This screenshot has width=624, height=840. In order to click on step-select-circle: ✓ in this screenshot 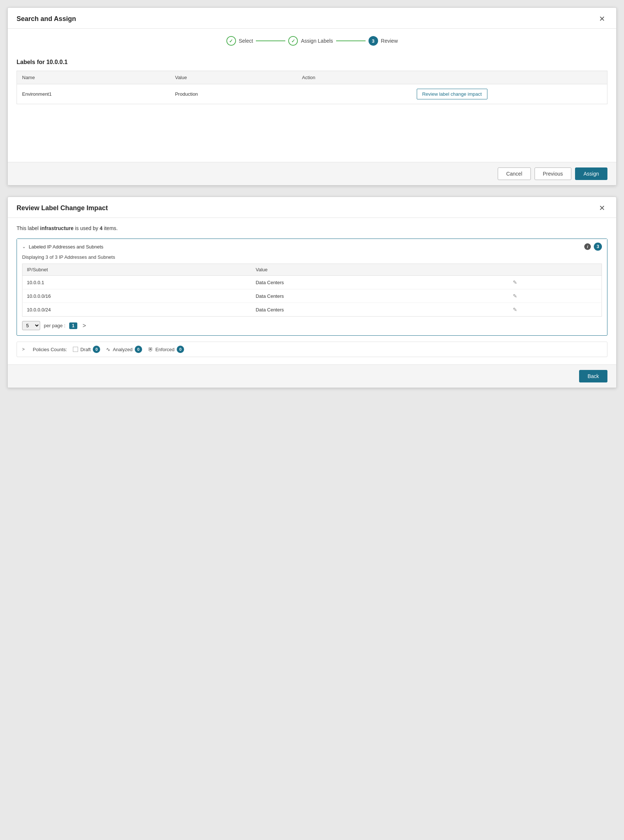, I will do `click(231, 41)`.